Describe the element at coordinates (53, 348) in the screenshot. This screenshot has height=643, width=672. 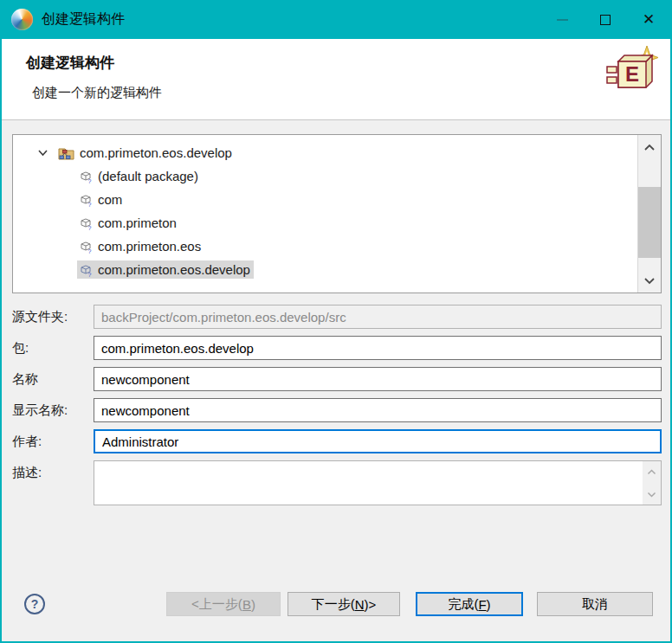
I see `package-label: 包:` at that location.